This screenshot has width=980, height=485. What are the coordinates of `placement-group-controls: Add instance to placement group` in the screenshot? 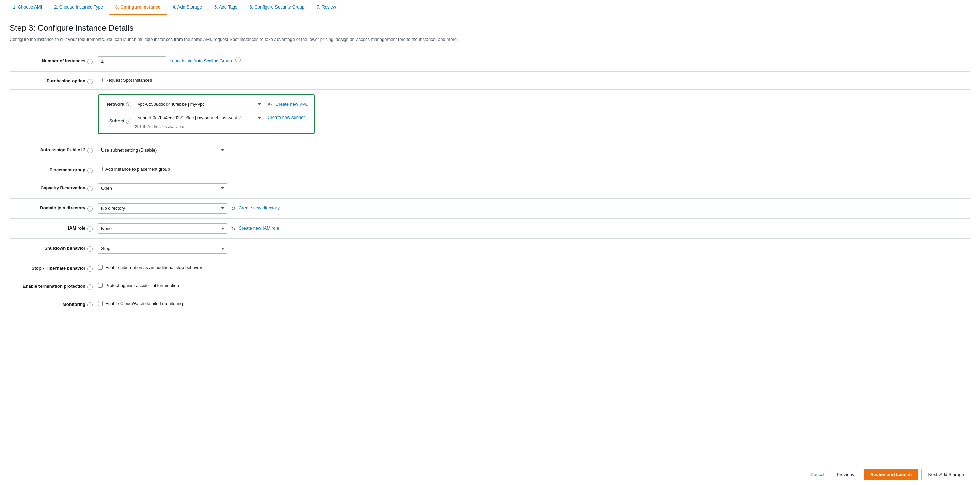 It's located at (534, 168).